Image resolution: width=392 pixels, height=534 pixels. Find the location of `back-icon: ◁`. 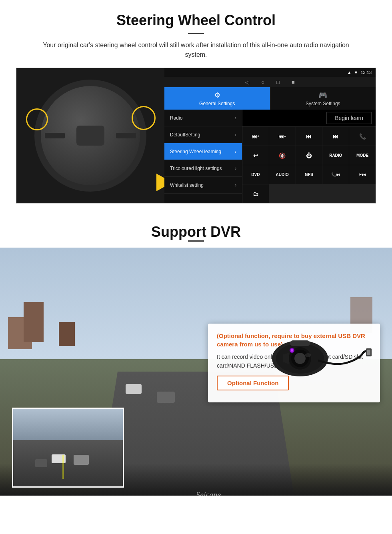

back-icon: ◁ is located at coordinates (247, 82).